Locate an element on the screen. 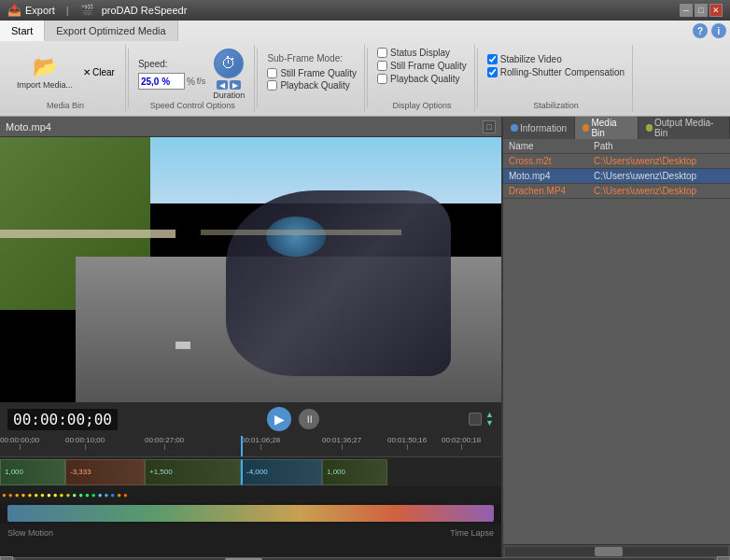 The image size is (730, 560). sep2 is located at coordinates (258, 78).